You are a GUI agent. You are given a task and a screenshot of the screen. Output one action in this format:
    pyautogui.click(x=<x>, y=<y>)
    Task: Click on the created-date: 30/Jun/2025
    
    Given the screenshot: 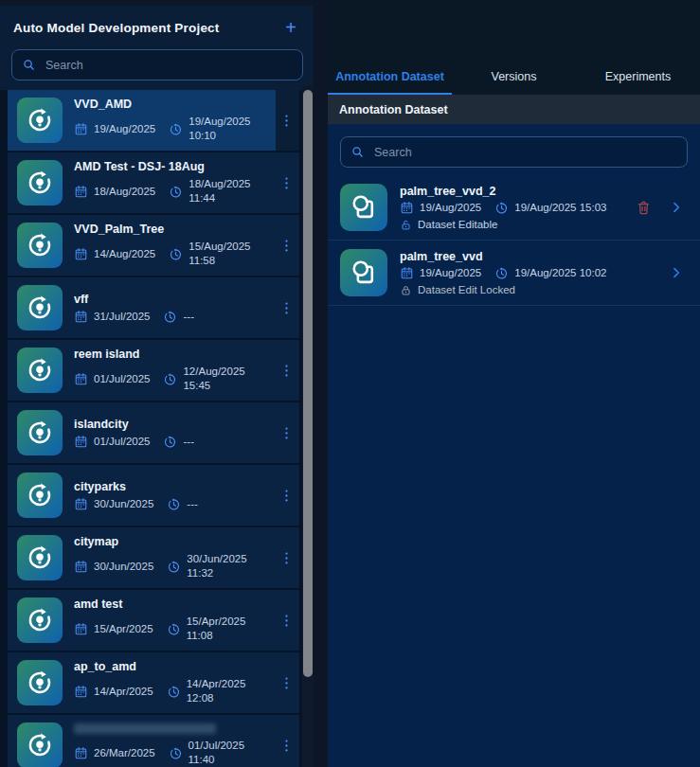 What is the action you would take?
    pyautogui.click(x=123, y=566)
    